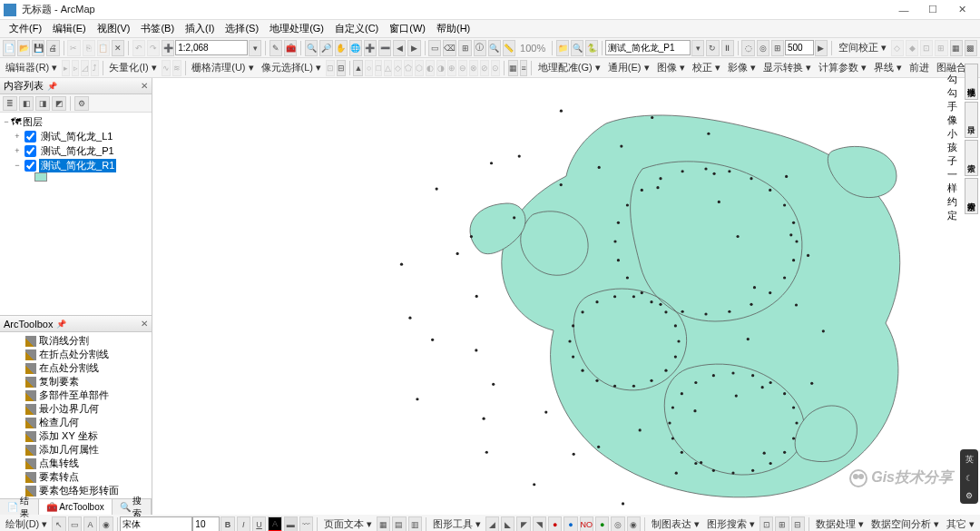  I want to click on zoomin-icon: 🔍, so click(311, 48).